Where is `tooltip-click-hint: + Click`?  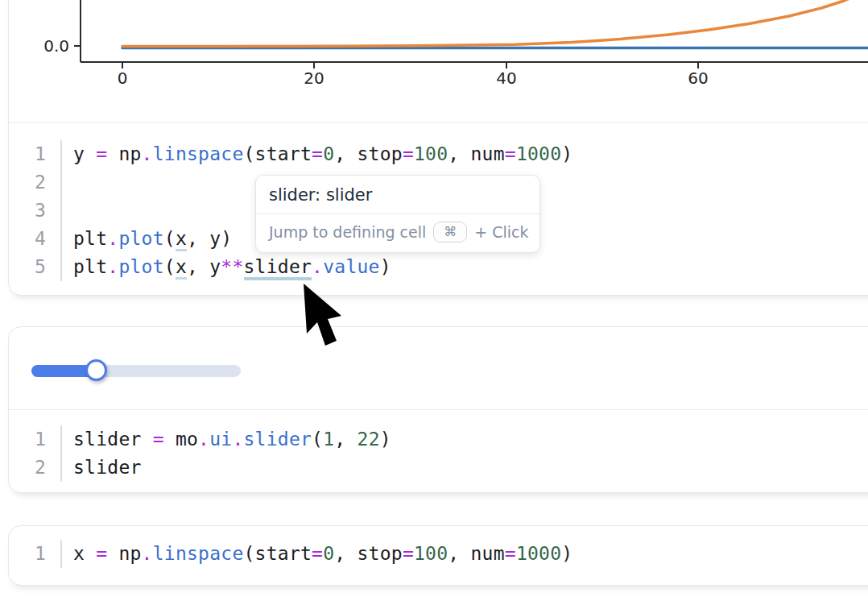 tooltip-click-hint: + Click is located at coordinates (501, 232).